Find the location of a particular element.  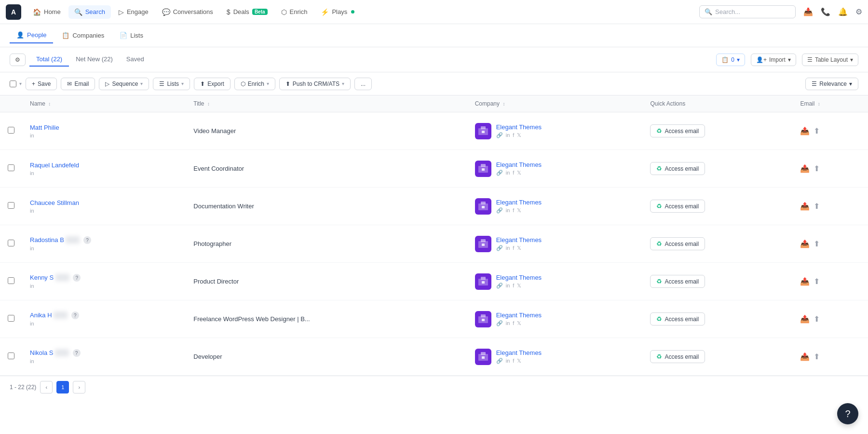

inbox-icon: 📥 is located at coordinates (808, 12).